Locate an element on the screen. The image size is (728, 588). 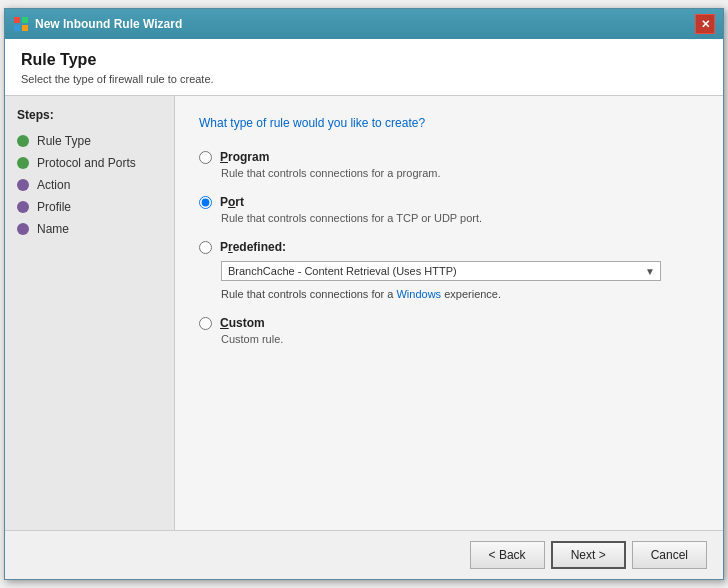
radio-custom is located at coordinates (206, 324).